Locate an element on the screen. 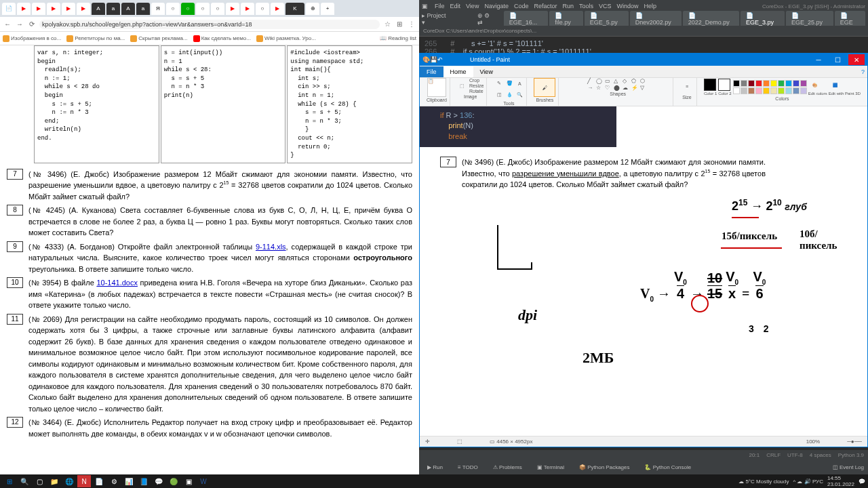  ribbon-file-tab: File is located at coordinates (431, 72).